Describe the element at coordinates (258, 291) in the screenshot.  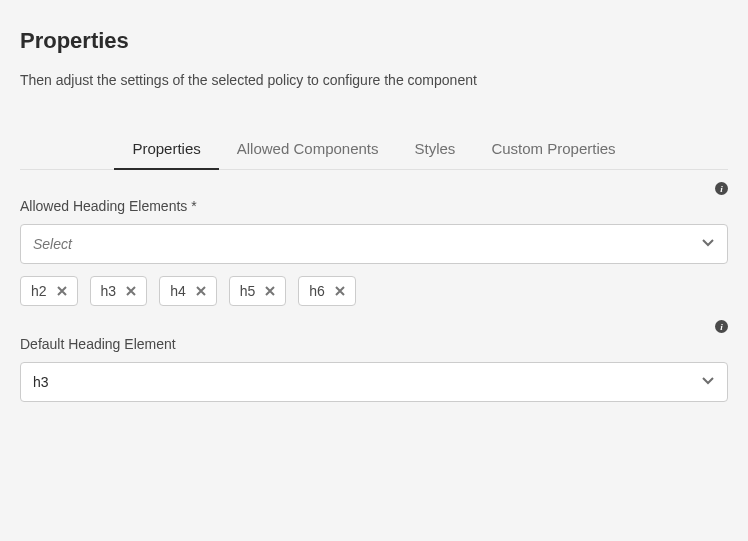
I see `tag-h5: h5` at that location.